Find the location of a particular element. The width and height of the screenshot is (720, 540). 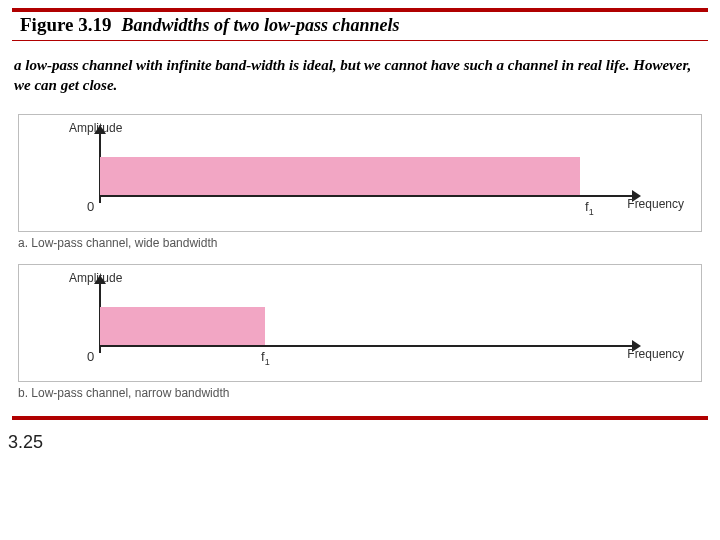

figure-header: Figure 3.19 Bandwidths of two low-pass c… is located at coordinates (360, 27).